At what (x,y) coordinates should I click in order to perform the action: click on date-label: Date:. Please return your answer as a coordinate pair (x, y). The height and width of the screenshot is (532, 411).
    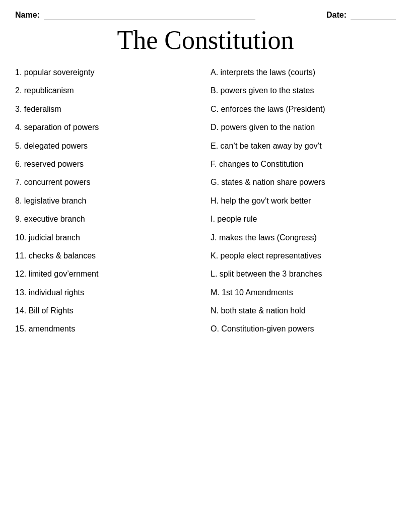
    Looking at the image, I should click on (336, 15).